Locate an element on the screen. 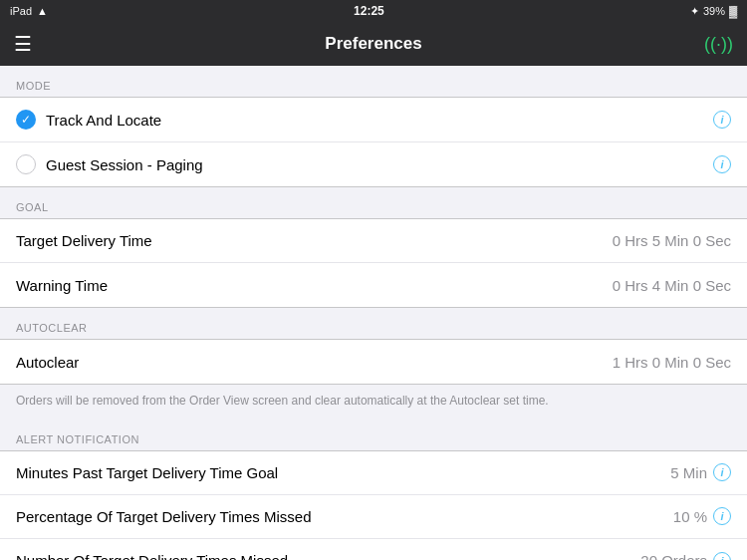 Image resolution: width=747 pixels, height=560 pixels. percentage-missed-info-icon: i is located at coordinates (722, 516).